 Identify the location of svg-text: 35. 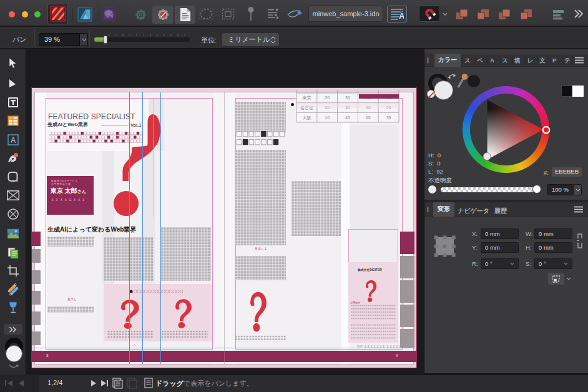
(389, 117).